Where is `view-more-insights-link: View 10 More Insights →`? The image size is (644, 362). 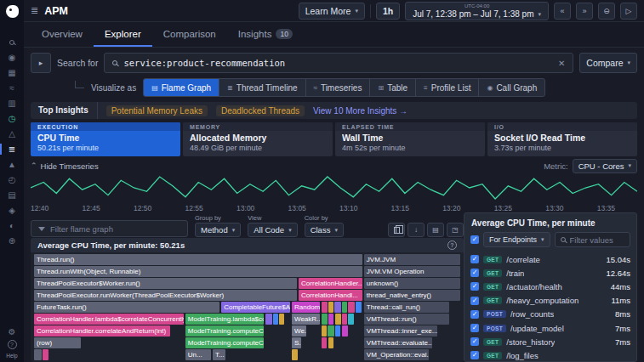 view-more-insights-link: View 10 More Insights → is located at coordinates (361, 110).